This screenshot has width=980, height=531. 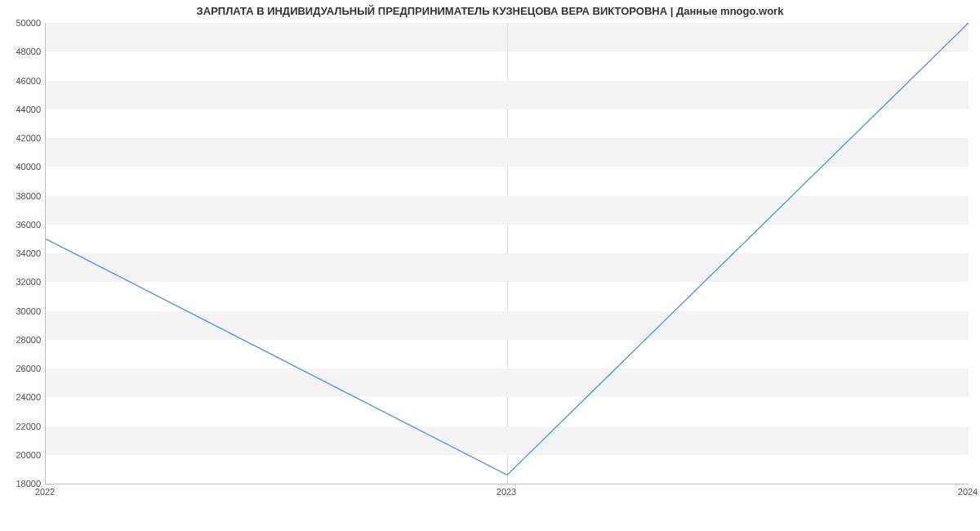 I want to click on y-tick-label: 34000, so click(x=24, y=253).